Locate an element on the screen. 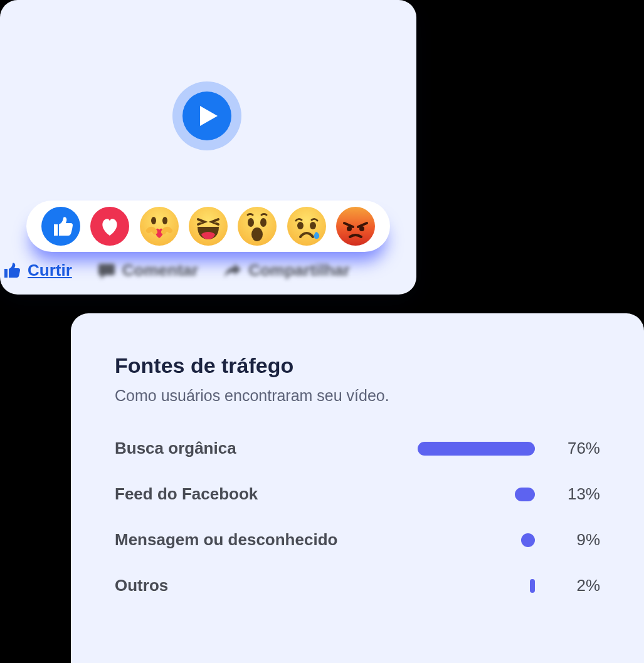 The height and width of the screenshot is (663, 644). thumb-up-icon is located at coordinates (12, 271).